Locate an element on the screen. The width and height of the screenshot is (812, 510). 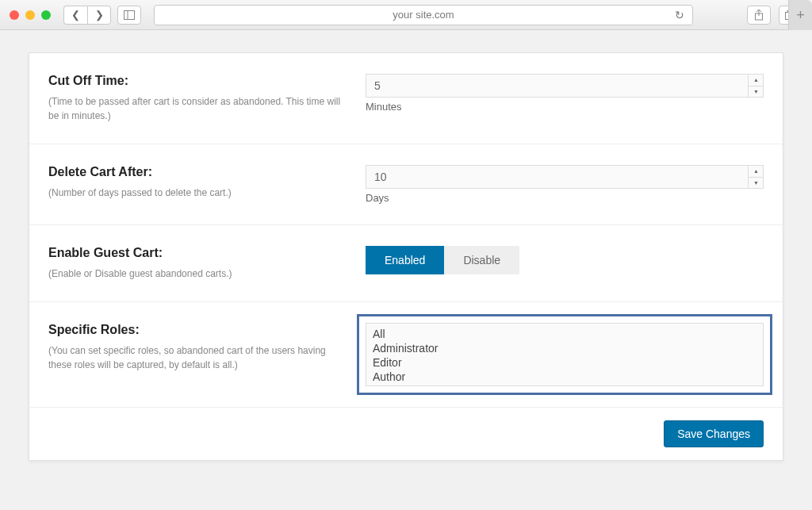
delete-after-row: Delete Cart After: (Number of days passe… is located at coordinates (406, 185).